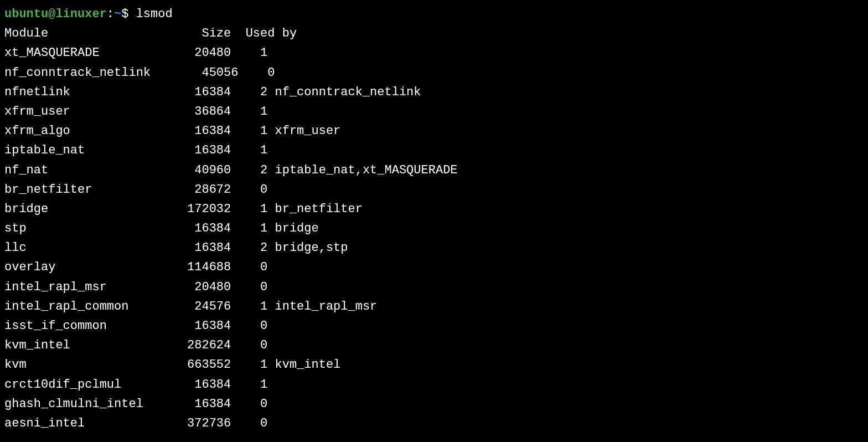 Image resolution: width=868 pixels, height=442 pixels. I want to click on module-row: kvm_intel 282624 0, so click(434, 346).